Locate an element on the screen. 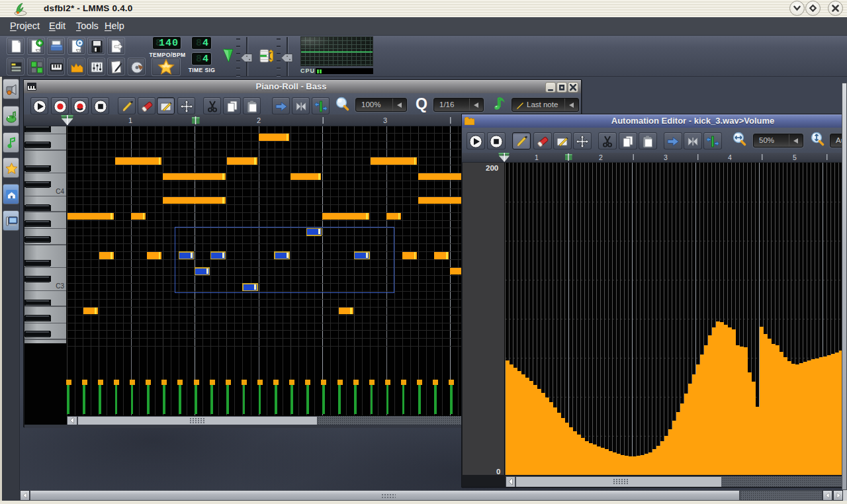 The width and height of the screenshot is (847, 504). svg-text: 5 is located at coordinates (795, 157).